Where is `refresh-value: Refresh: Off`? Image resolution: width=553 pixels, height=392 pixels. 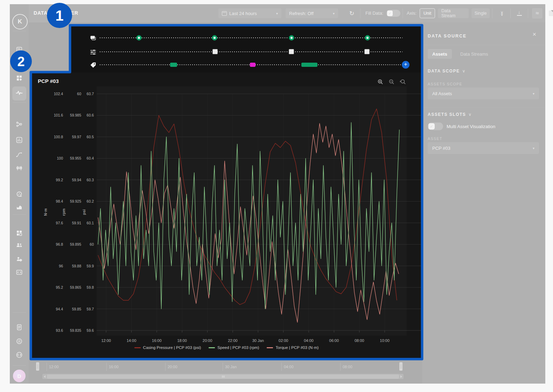 refresh-value: Refresh: Off is located at coordinates (301, 13).